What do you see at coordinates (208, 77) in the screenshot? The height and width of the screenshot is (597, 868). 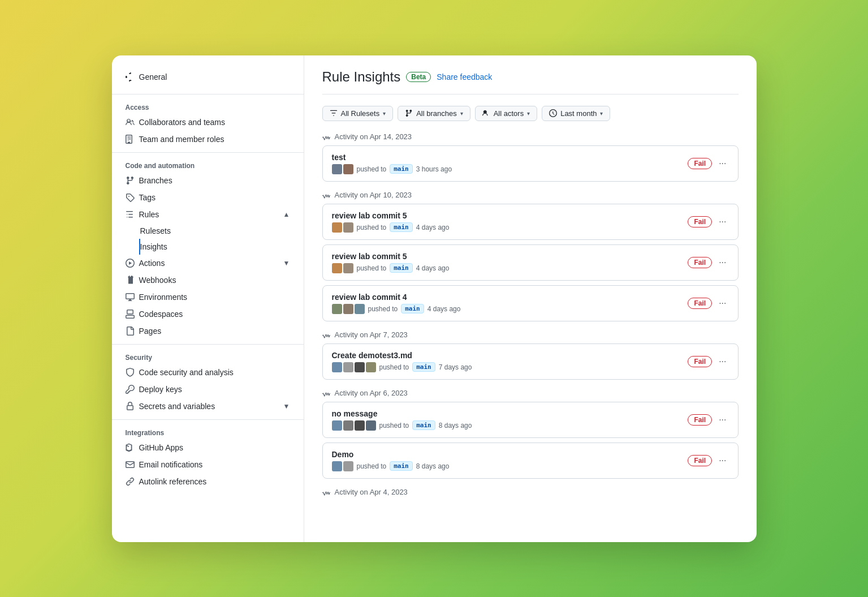 I see `sidebar-item-general: General` at bounding box center [208, 77].